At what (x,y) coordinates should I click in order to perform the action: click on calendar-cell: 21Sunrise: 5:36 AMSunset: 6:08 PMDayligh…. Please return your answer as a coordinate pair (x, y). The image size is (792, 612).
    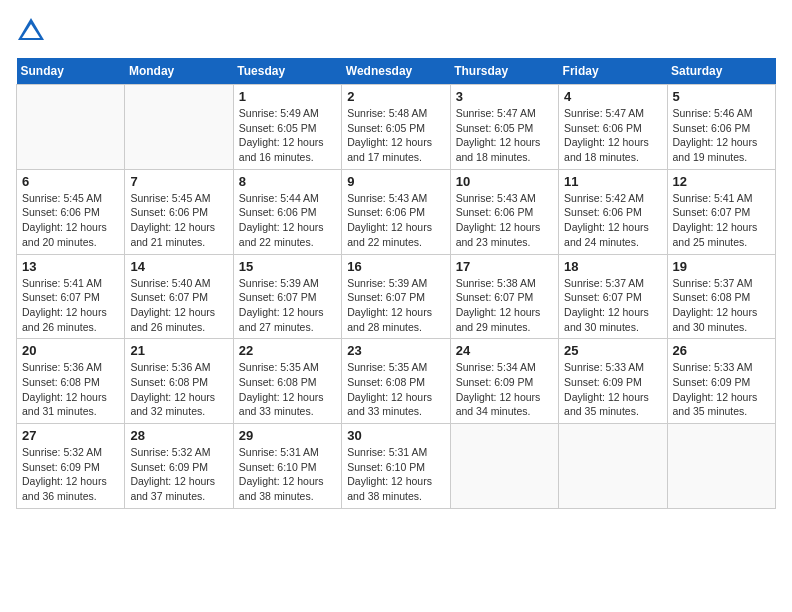
    Looking at the image, I should click on (179, 382).